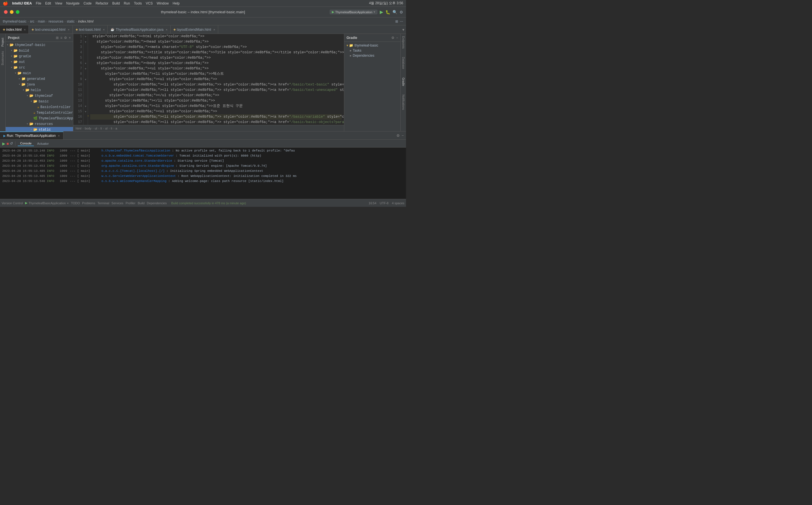  Describe the element at coordinates (401, 12) in the screenshot. I see `settings-icon: ⚙` at that location.